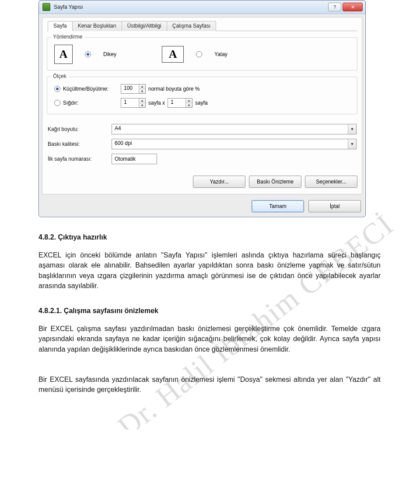 The height and width of the screenshot is (504, 420). I want to click on scale-group: Ölçek Küçültme/Büyütme: 100 ▲▼ normal bo…, so click(202, 95).